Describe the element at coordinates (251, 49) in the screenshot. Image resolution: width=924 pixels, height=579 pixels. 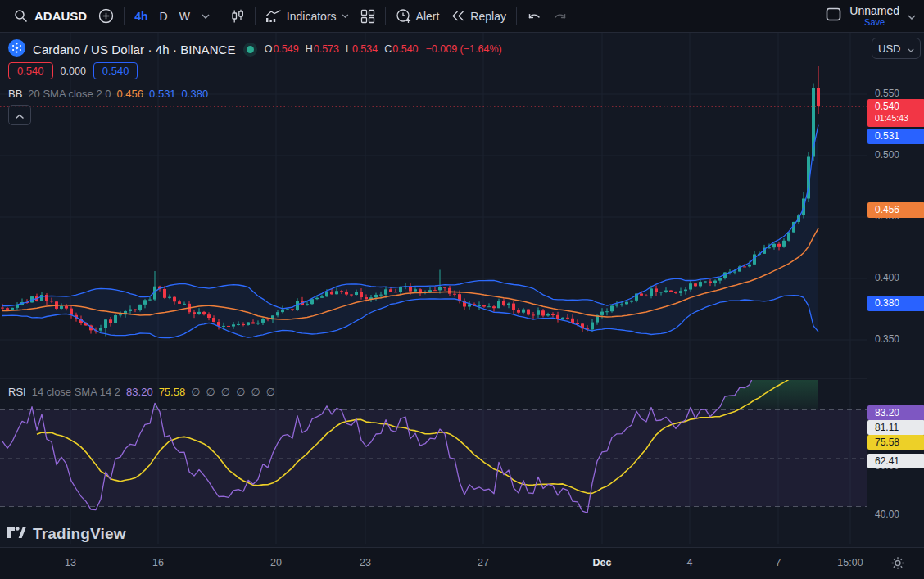
I see `market-status-icon` at that location.